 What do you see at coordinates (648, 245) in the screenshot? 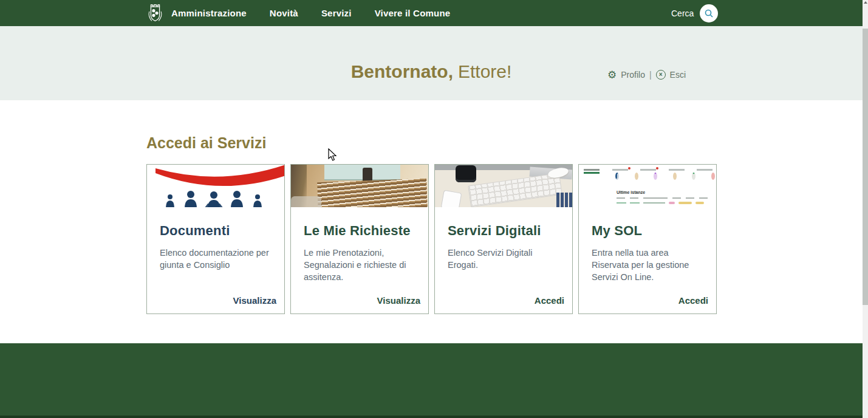
I see `mysol-card-body: My SOL Entra nella tua area Riservata pe…` at bounding box center [648, 245].